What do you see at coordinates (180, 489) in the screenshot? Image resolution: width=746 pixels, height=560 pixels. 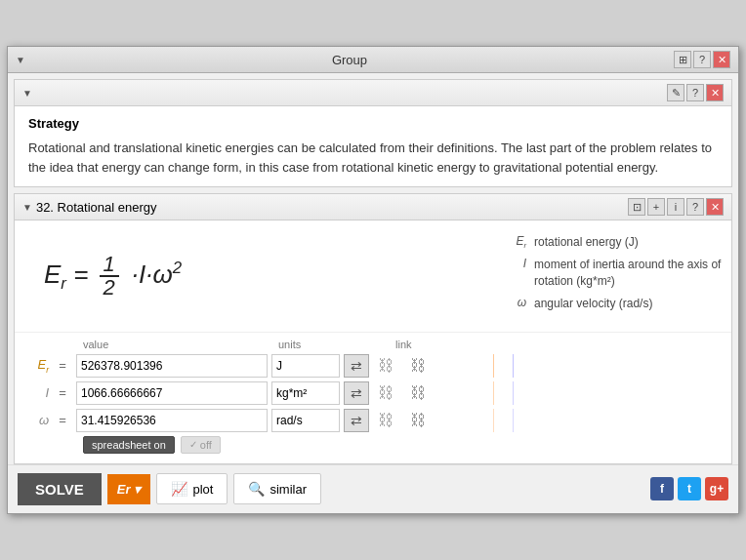 I see `plot-icon: 📈` at bounding box center [180, 489].